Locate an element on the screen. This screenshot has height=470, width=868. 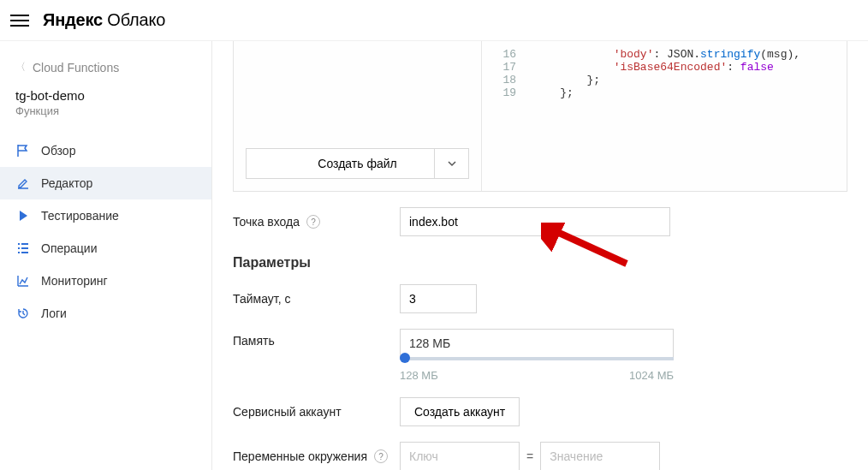
hamburger-menu-icon is located at coordinates (20, 21).